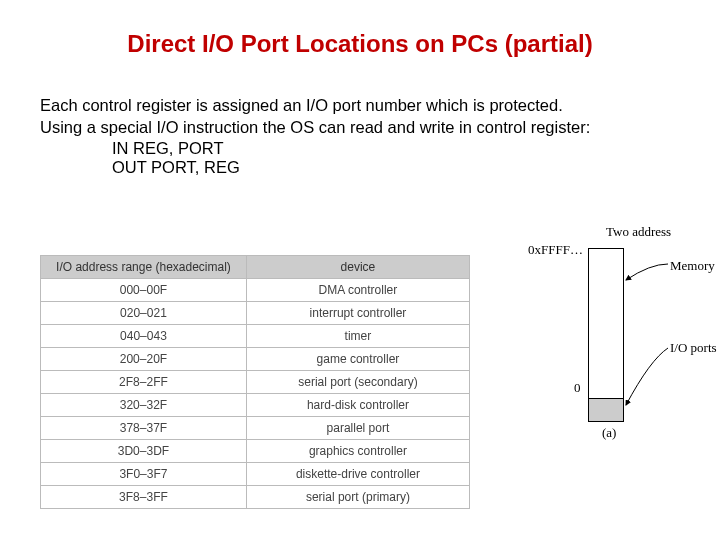 This screenshot has width=720, height=540. I want to click on table-row: 000–00FDMA controller, so click(256, 290).